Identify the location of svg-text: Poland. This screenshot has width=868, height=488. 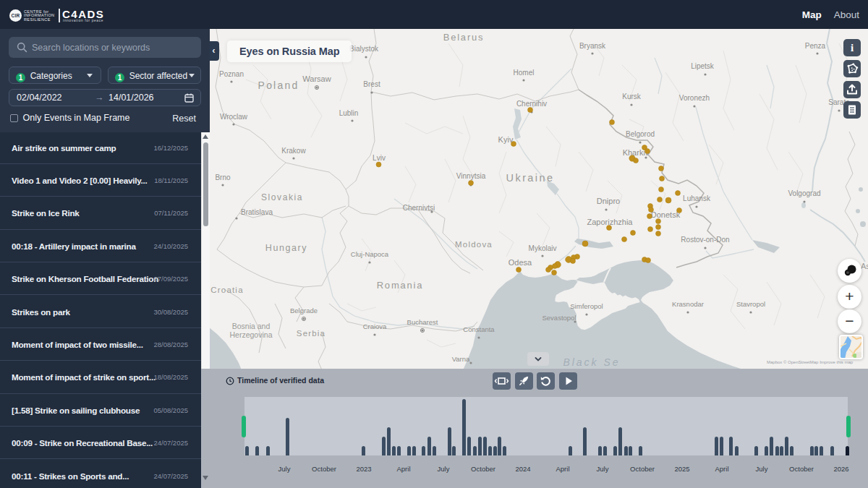
(279, 85).